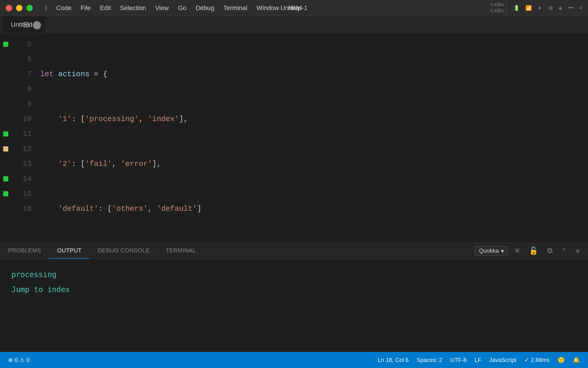 This screenshot has height=368, width=588. I want to click on ln-6: 6, so click(22, 59).